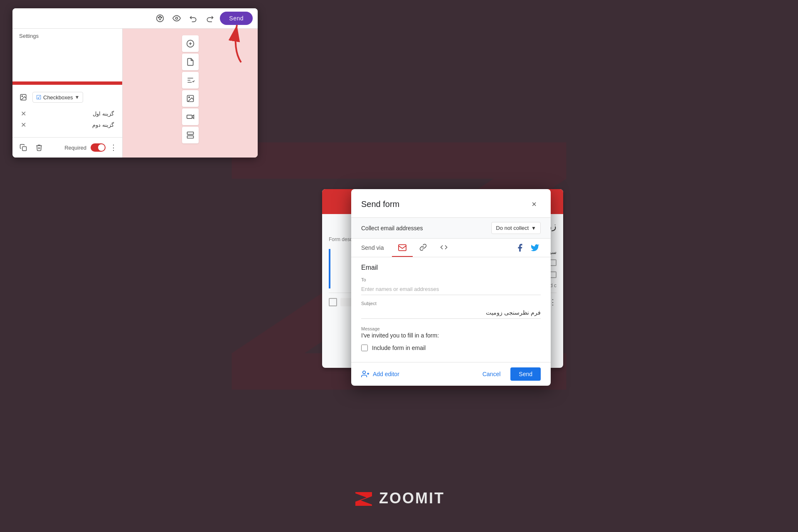  Describe the element at coordinates (39, 97) in the screenshot. I see `checkbox-icon: ☑` at that location.